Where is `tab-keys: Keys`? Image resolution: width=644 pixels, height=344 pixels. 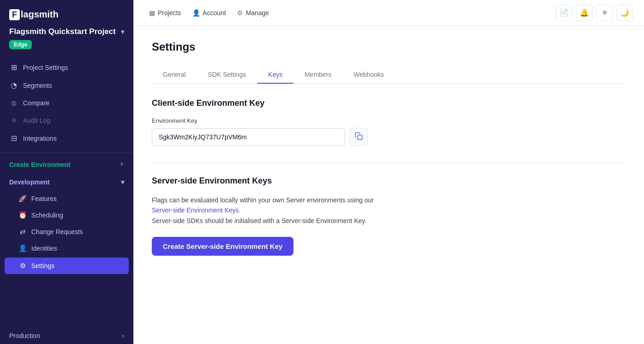 tab-keys: Keys is located at coordinates (275, 75).